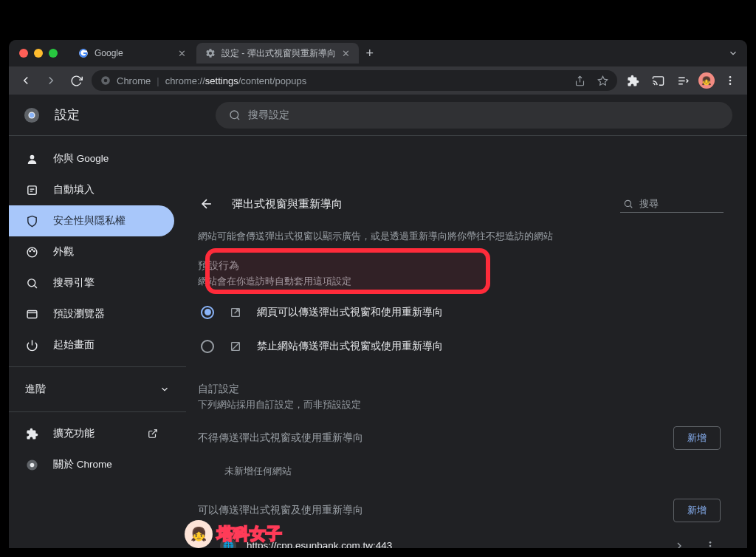 The image size is (756, 557). What do you see at coordinates (32, 345) in the screenshot?
I see `power-icon` at bounding box center [32, 345].